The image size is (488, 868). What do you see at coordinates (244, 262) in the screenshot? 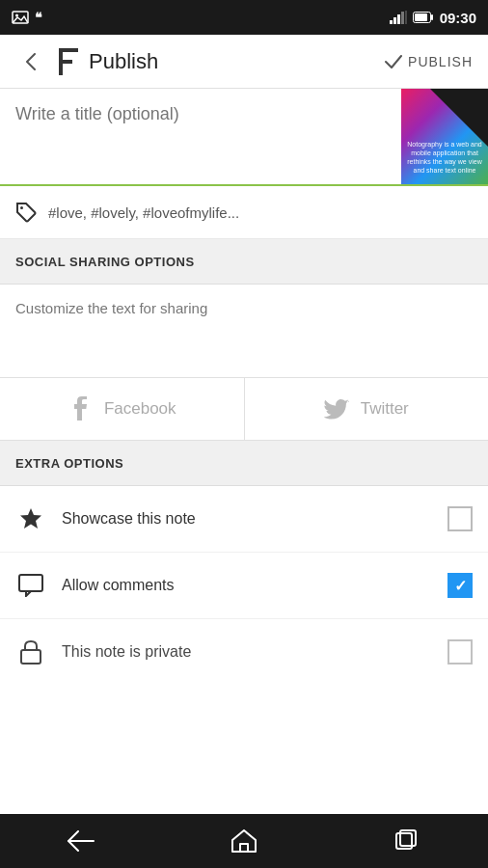
I see `social-sharing-section-header: SOCIAL SHARING OPTIONS` at bounding box center [244, 262].